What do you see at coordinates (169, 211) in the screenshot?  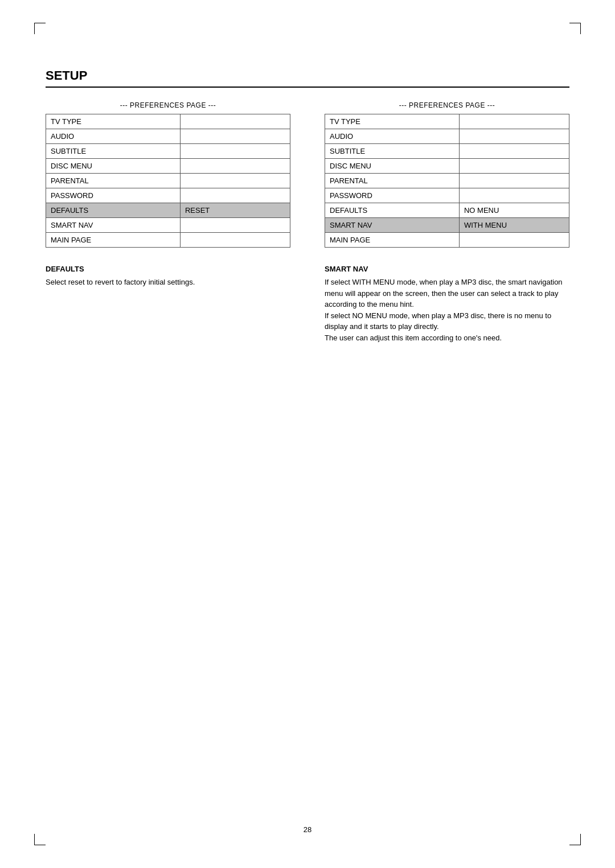 I see `table-row: DEFAULTSRESET` at bounding box center [169, 211].